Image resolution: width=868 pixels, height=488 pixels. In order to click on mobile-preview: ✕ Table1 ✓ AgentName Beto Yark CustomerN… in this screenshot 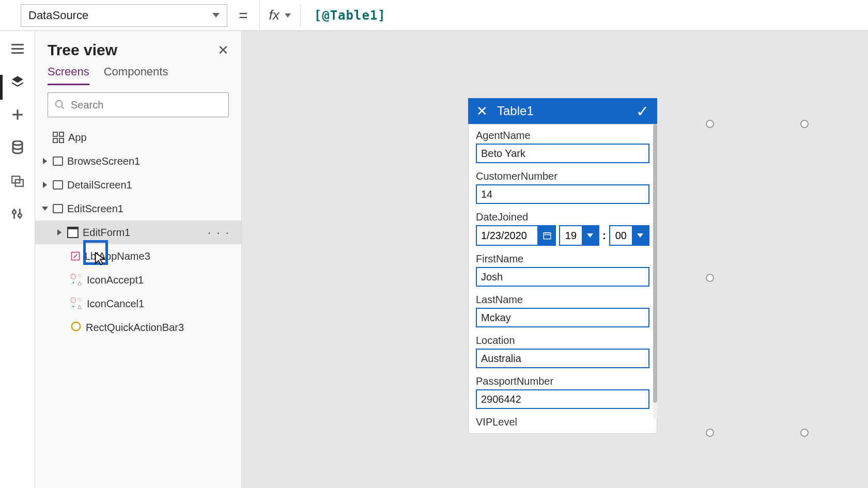, I will do `click(563, 266)`.